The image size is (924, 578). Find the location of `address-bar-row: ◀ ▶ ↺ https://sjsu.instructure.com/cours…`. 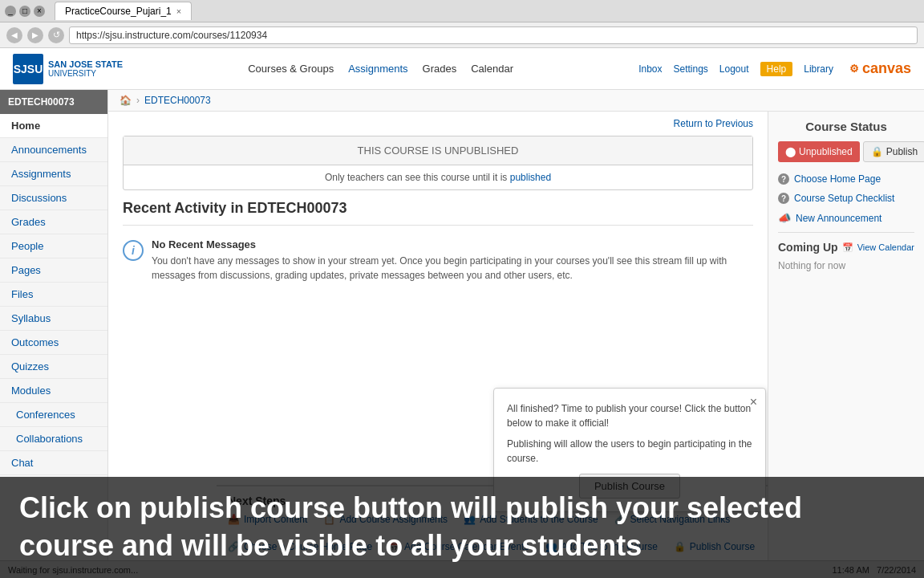

address-bar-row: ◀ ▶ ↺ https://sjsu.instructure.com/cours… is located at coordinates (462, 35).